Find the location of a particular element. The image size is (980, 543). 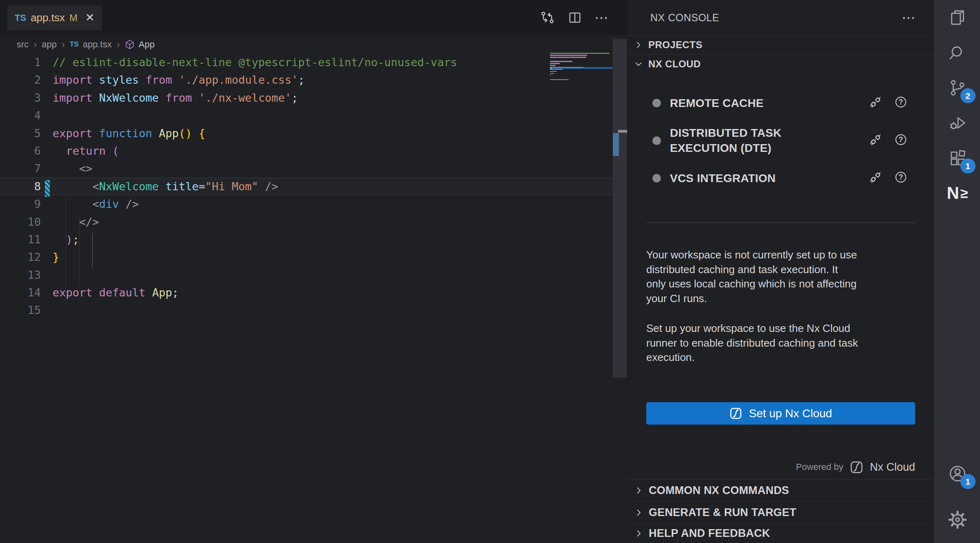

code-line-6: 6 return ( is located at coordinates (313, 151).